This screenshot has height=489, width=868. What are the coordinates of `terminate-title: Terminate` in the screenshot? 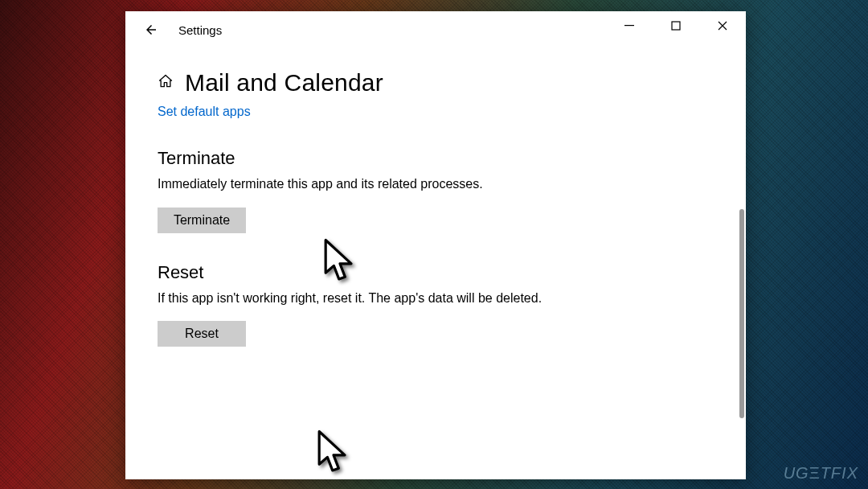 It's located at (436, 158).